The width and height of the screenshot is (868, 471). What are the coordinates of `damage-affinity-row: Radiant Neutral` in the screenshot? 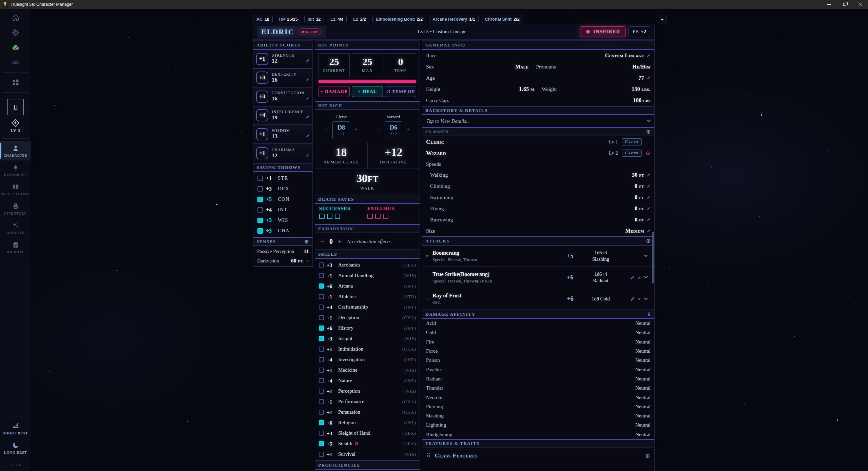 It's located at (538, 379).